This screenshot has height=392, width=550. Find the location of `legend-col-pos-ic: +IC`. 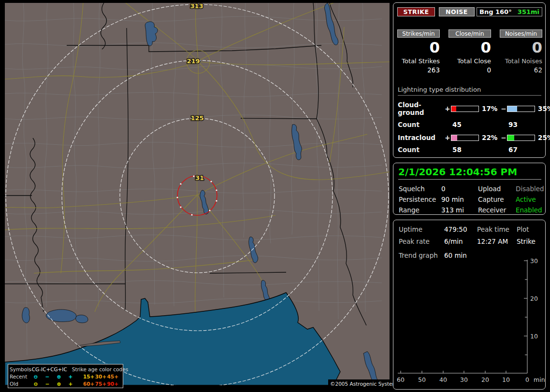

legend-col-pos-ic: +IC is located at coordinates (62, 369).